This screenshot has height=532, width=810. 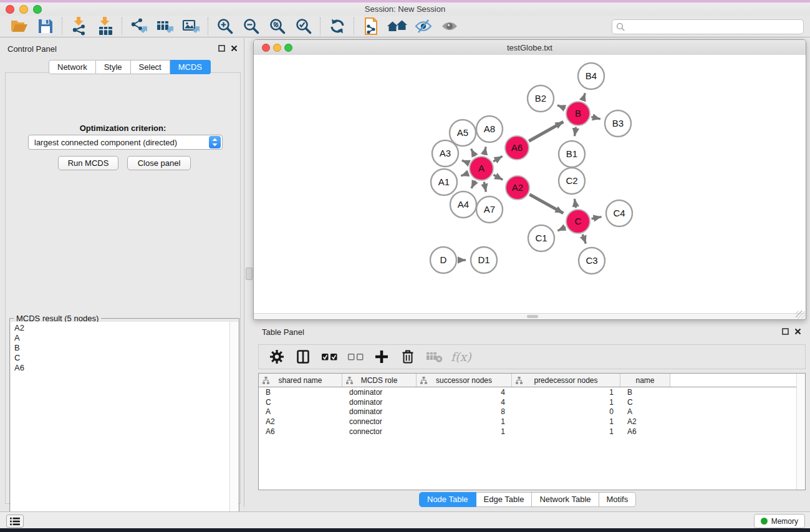 What do you see at coordinates (125, 142) in the screenshot?
I see `criterion-dropdown: largest connected component (directed)` at bounding box center [125, 142].